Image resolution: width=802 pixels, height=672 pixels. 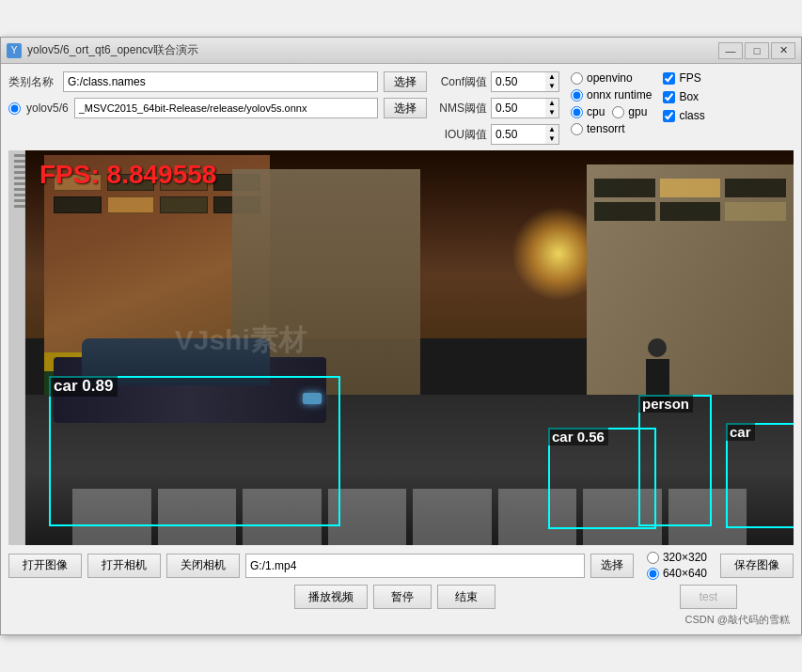 I want to click on resolution-group: 320×320 640×640, so click(x=677, y=566).